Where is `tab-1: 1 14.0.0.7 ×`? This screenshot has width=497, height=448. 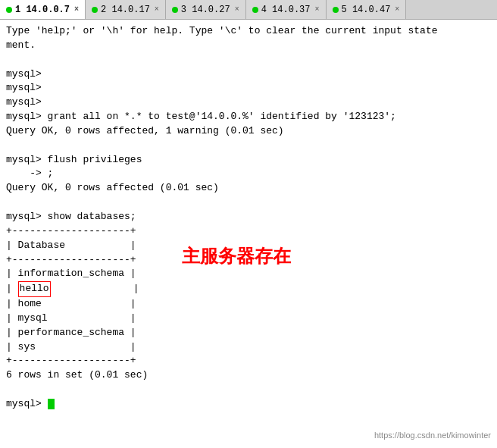 tab-1: 1 14.0.0.7 × is located at coordinates (42, 9).